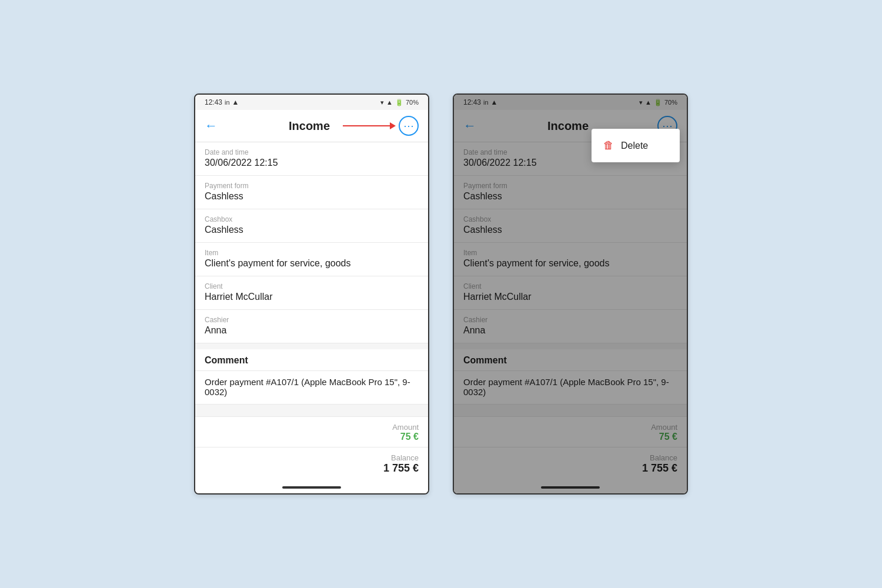 This screenshot has height=588, width=882. What do you see at coordinates (486, 102) in the screenshot?
I see `linkedin-icon-2: in` at bounding box center [486, 102].